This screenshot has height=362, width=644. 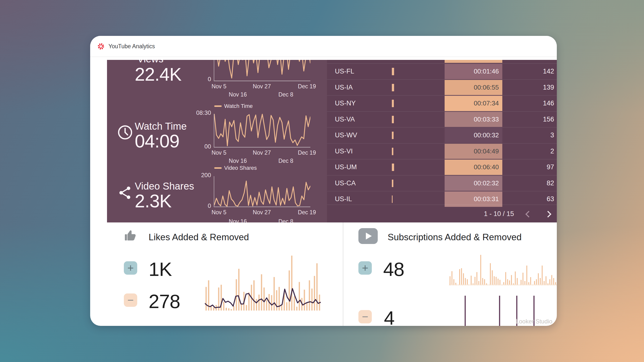 I want to click on watch-axis-max: 08:30, so click(x=202, y=113).